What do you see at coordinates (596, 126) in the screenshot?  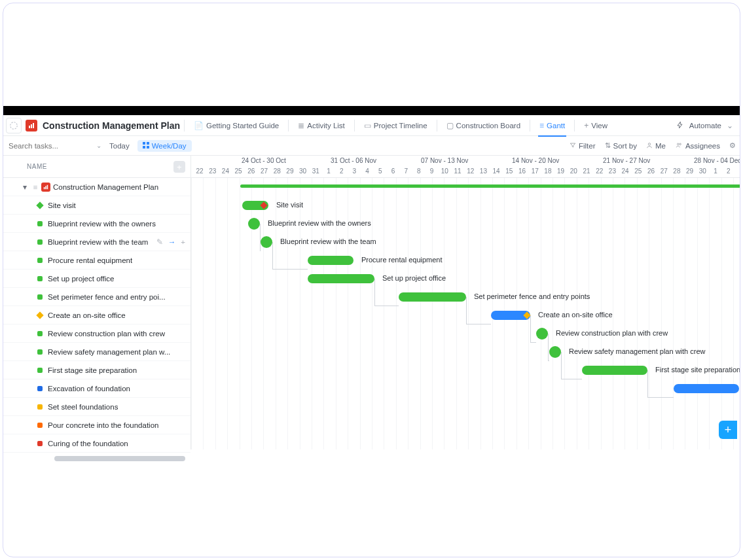 I see `add-view-button: + View` at bounding box center [596, 126].